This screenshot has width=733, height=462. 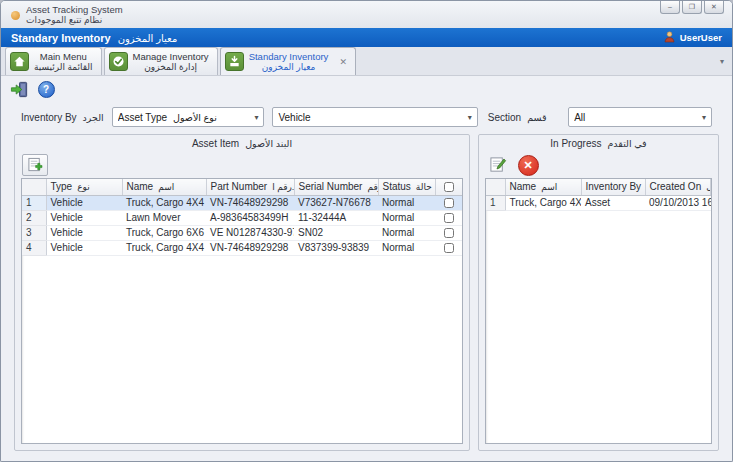 What do you see at coordinates (336, 202) in the screenshot?
I see `grid-cell: V73627-N76678` at bounding box center [336, 202].